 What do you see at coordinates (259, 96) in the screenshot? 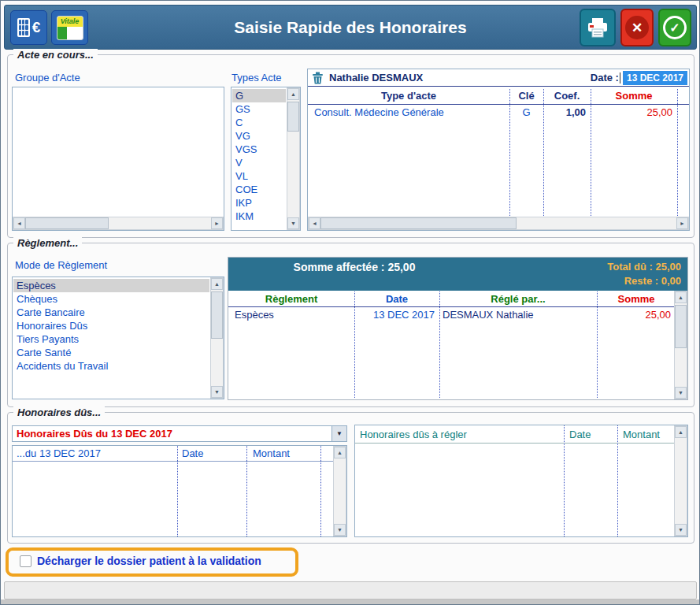
I see `type-acte-option: G` at bounding box center [259, 96].